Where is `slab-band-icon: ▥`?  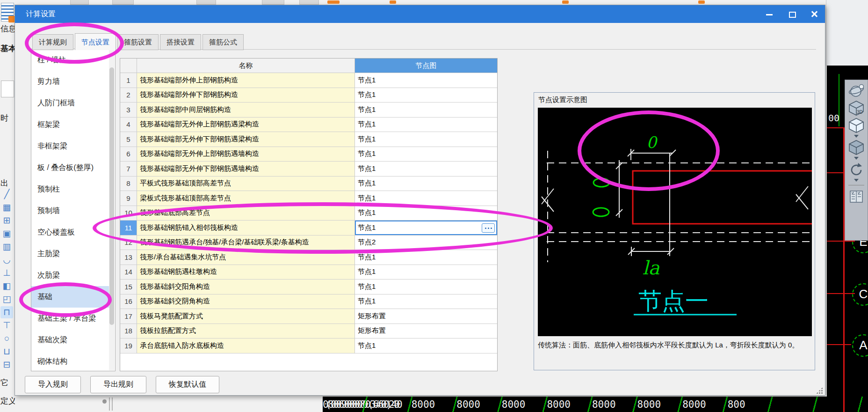
slab-band-icon: ▥ is located at coordinates (7, 247).